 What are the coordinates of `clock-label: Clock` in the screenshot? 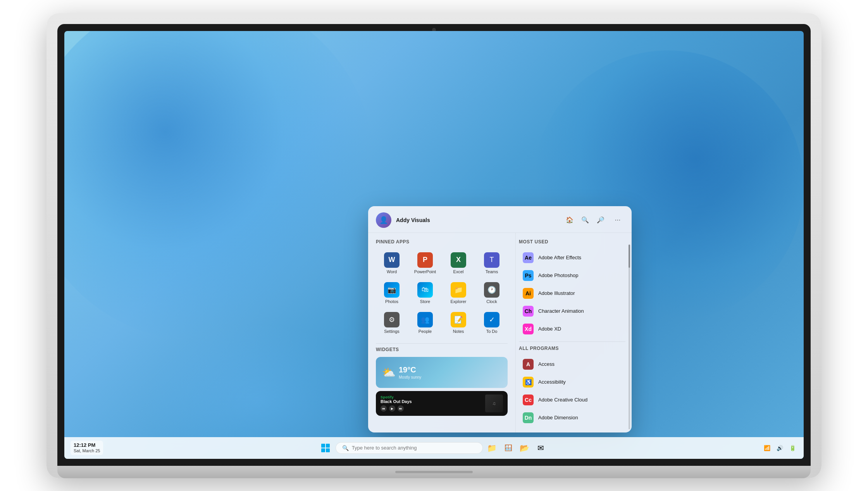 It's located at (492, 301).